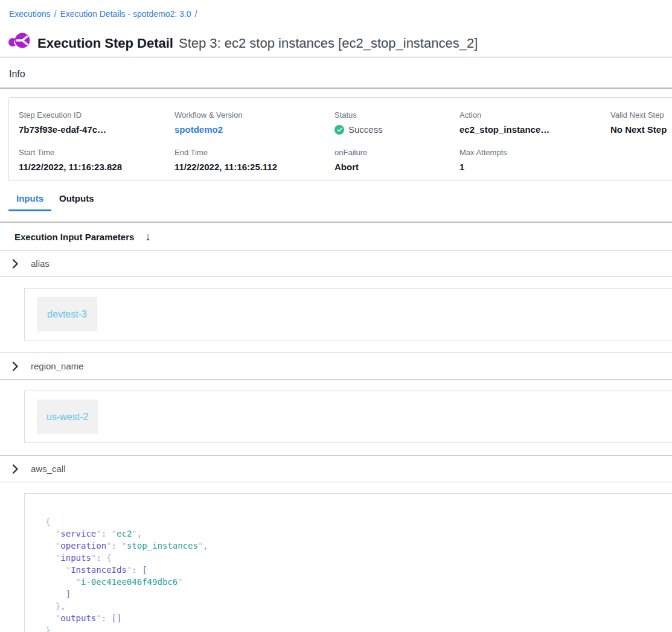 This screenshot has height=632, width=672. What do you see at coordinates (341, 139) in the screenshot?
I see `info-card: Step Execution ID7b73f93e-edaf-47c…Workf…` at bounding box center [341, 139].